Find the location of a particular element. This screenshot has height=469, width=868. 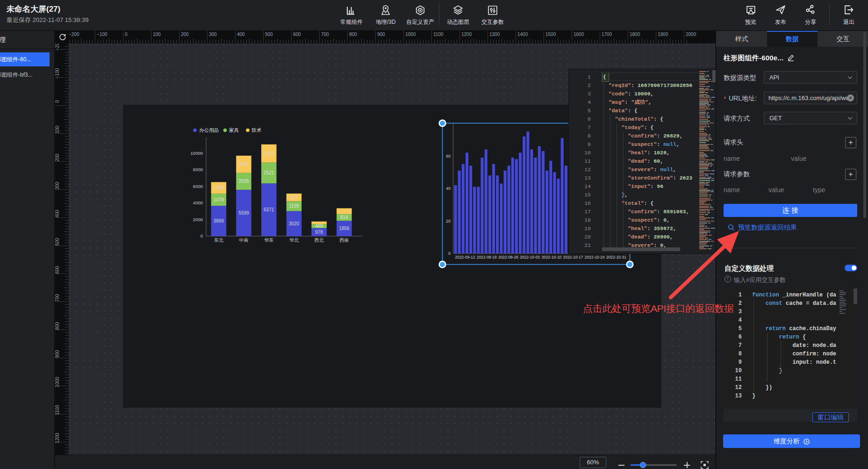

svg-text: 814 is located at coordinates (344, 217).